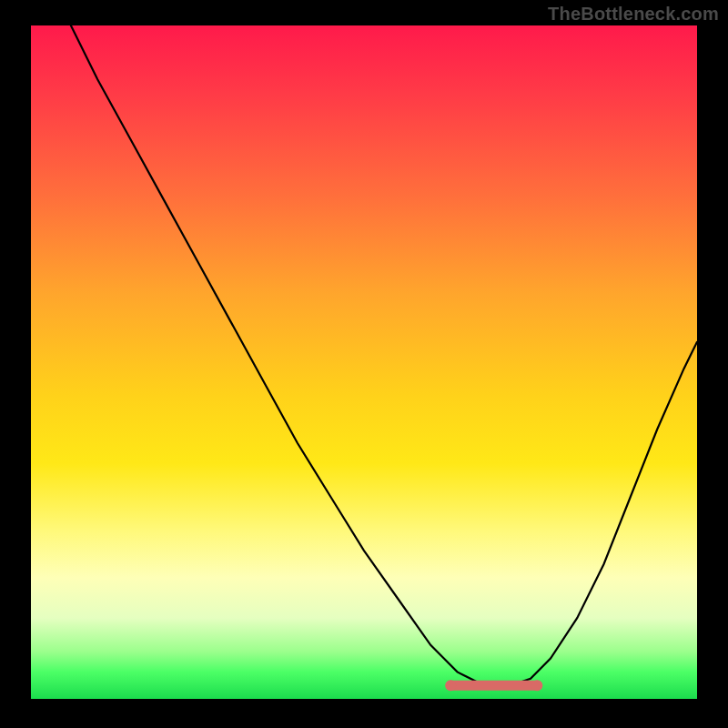 The height and width of the screenshot is (728, 728). I want to click on optimal-range-start-dot, so click(450, 685).